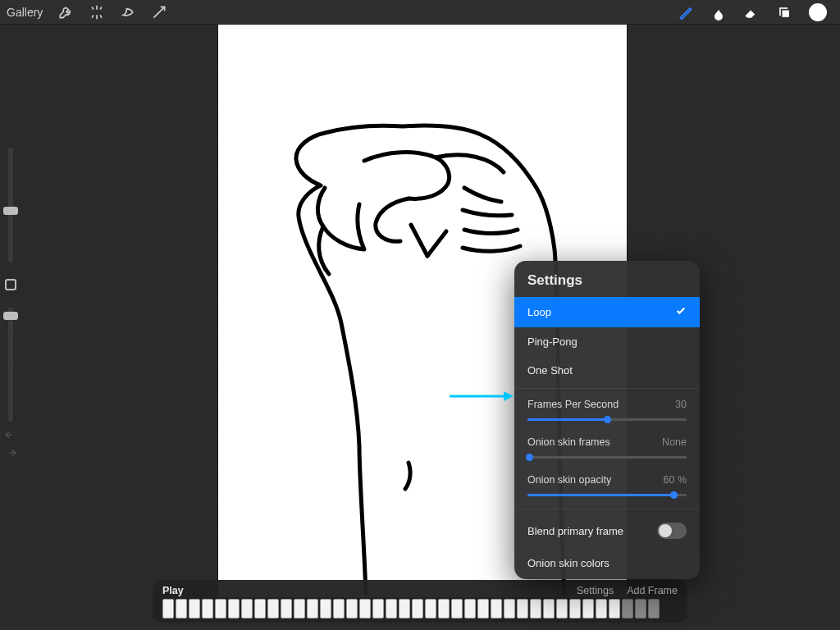 This screenshot has height=630, width=840. I want to click on fps-slider, so click(607, 419).